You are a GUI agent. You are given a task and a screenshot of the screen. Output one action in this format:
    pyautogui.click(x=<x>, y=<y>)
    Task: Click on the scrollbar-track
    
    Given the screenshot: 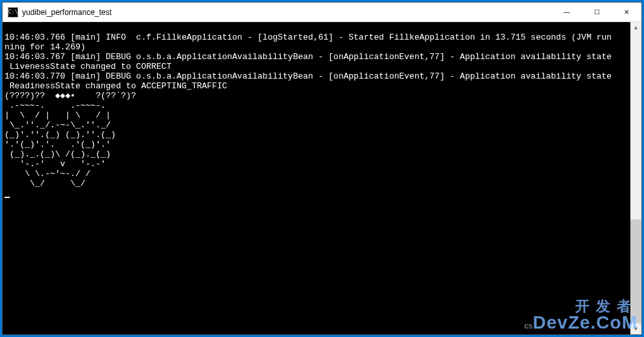 What is the action you would take?
    pyautogui.click(x=636, y=178)
    